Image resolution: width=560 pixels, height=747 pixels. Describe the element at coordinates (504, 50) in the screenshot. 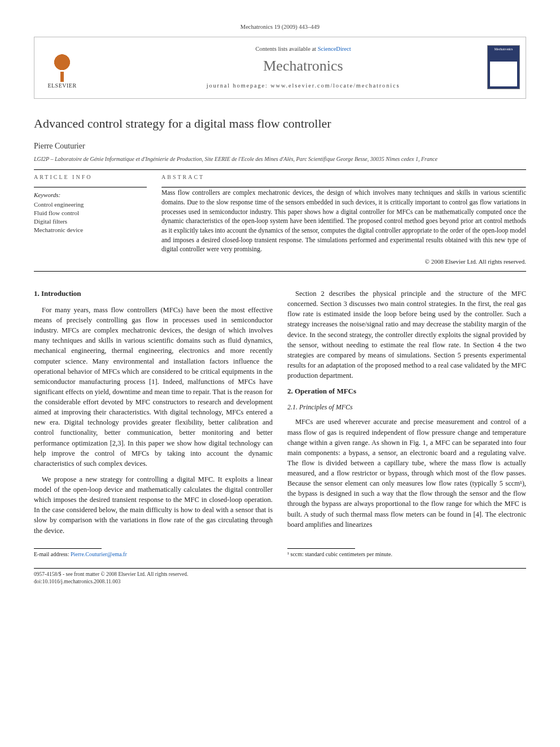

I see `cover-label: Mechatronics` at that location.